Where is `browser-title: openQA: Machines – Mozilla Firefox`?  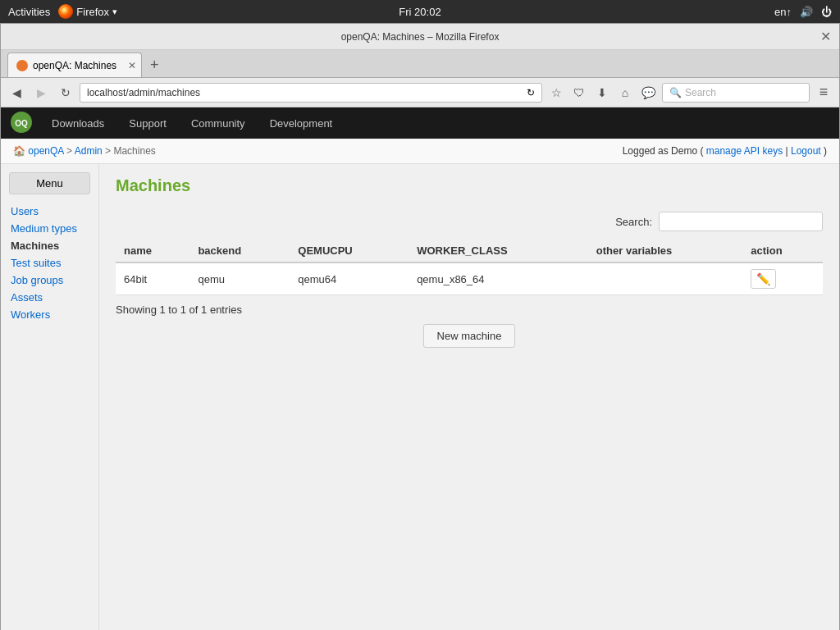 browser-title: openQA: Machines – Mozilla Firefox is located at coordinates (420, 37).